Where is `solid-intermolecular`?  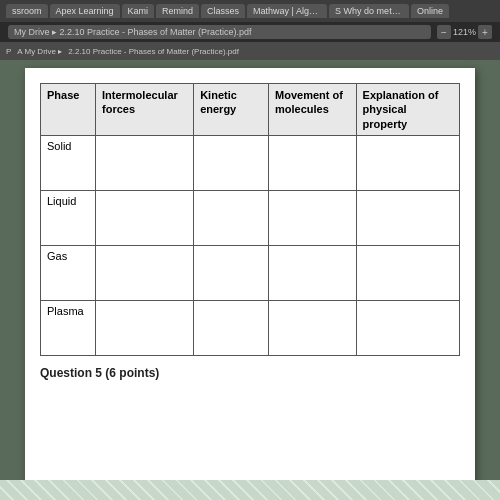
solid-intermolecular is located at coordinates (145, 162).